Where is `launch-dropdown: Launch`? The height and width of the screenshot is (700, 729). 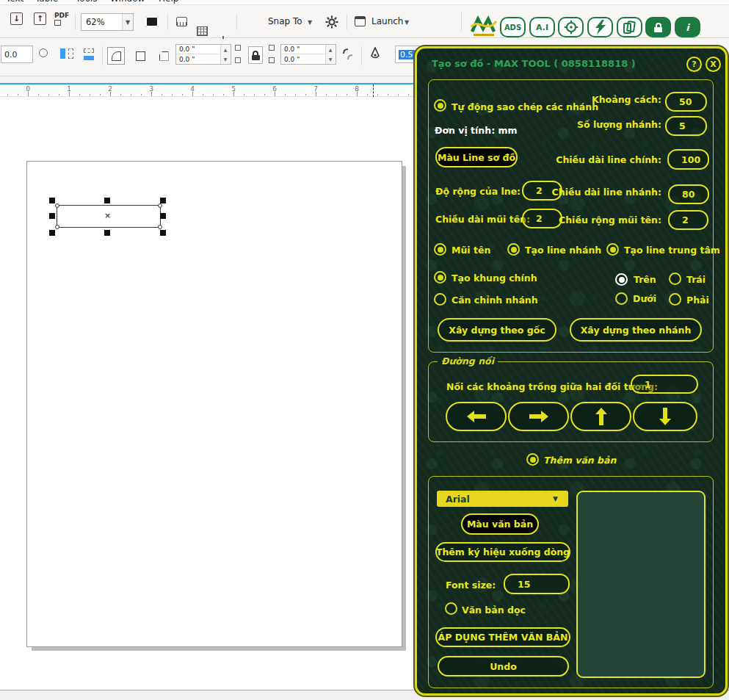
launch-dropdown: Launch is located at coordinates (388, 21).